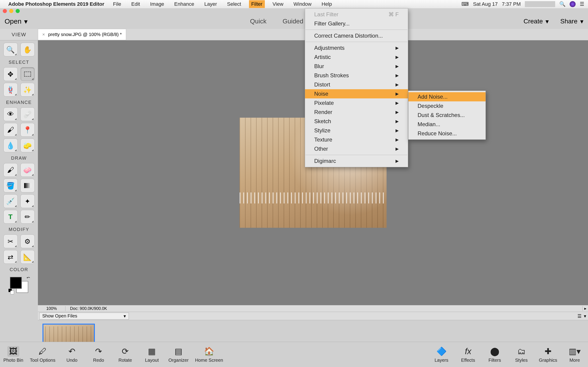 This screenshot has height=367, width=588. Describe the element at coordinates (5, 11) in the screenshot. I see `window-close-button` at that location.